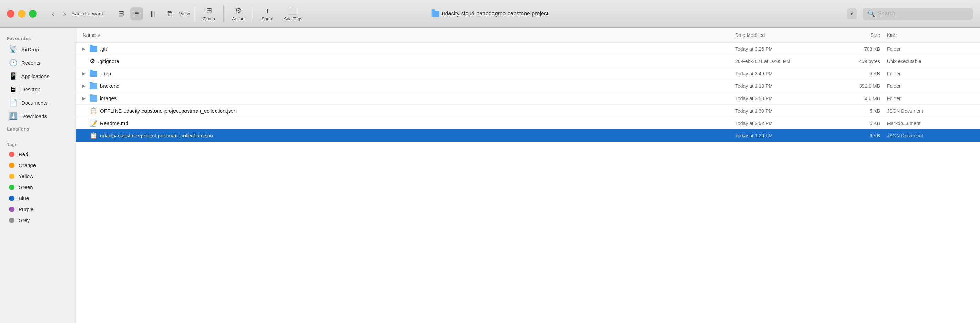  Describe the element at coordinates (94, 123) in the screenshot. I see `md-file-icon: 📝` at that location.